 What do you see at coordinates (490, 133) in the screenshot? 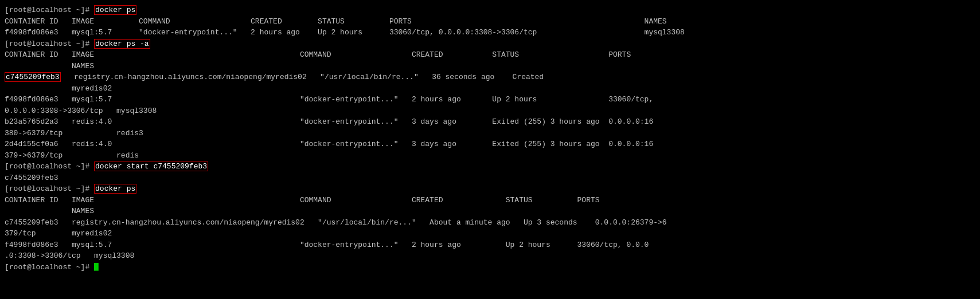
I see `line-8b: 380->6379/tcp redis3` at bounding box center [490, 133].